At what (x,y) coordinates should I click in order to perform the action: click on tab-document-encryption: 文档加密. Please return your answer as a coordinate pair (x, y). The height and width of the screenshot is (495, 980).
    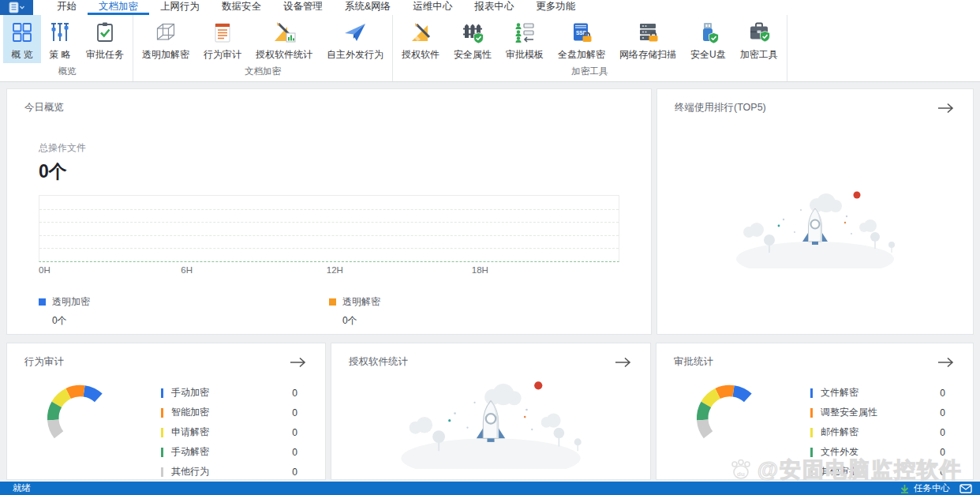
    Looking at the image, I should click on (118, 8).